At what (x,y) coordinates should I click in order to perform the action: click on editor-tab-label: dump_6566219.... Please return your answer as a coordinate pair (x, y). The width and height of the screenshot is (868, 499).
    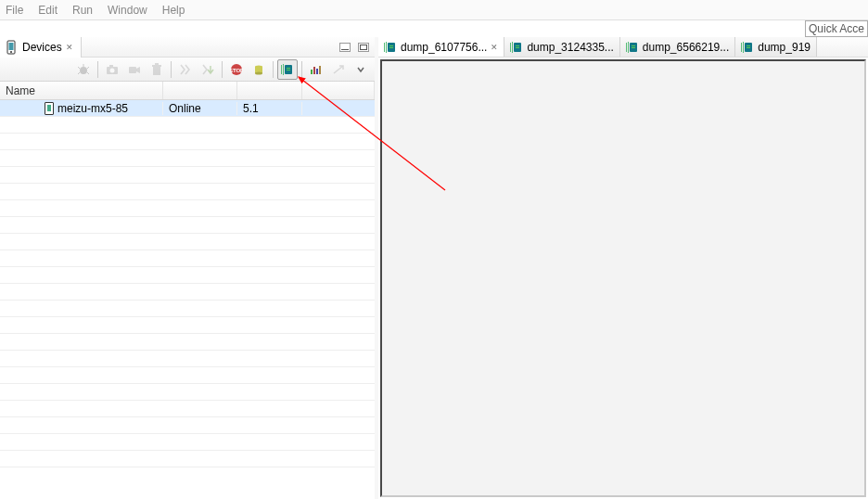
    Looking at the image, I should click on (686, 47).